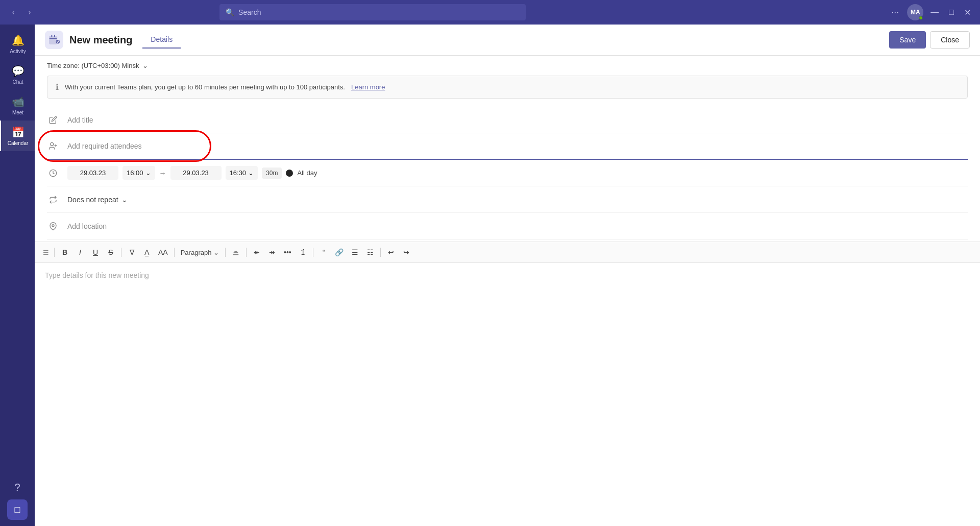  What do you see at coordinates (303, 252) in the screenshot?
I see `numbering-button: 1̇` at bounding box center [303, 252].